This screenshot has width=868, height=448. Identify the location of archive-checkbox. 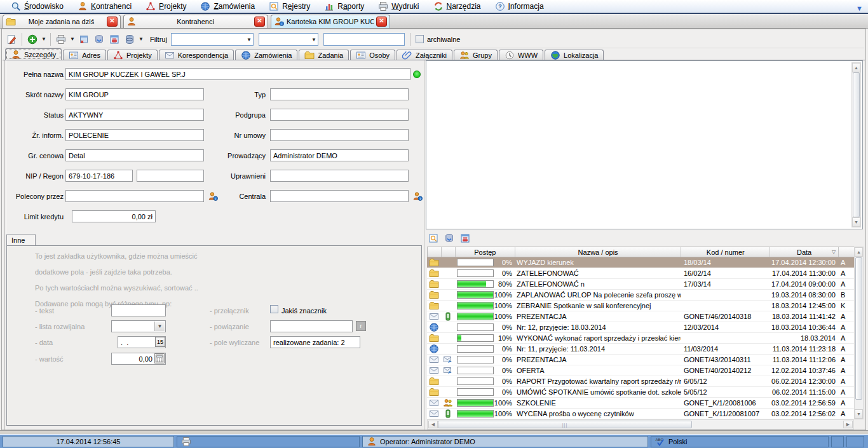
(419, 39).